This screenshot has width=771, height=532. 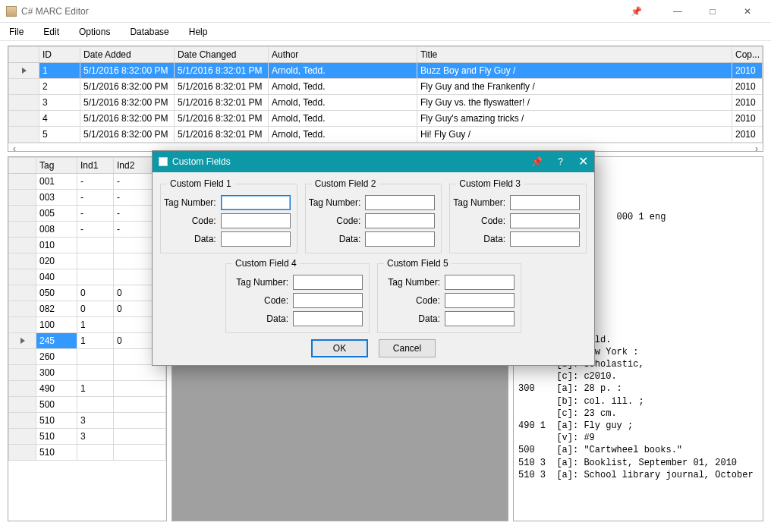 I want to click on col-author: Author, so click(x=343, y=55).